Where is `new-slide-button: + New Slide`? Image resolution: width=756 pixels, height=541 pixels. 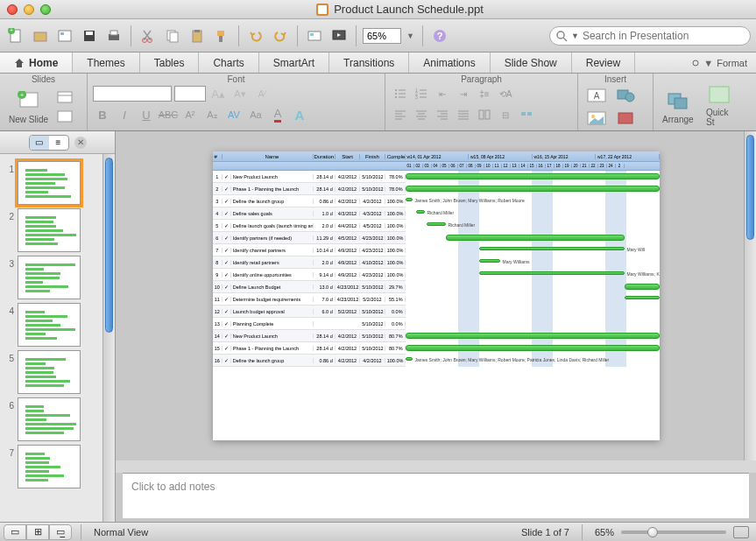 new-slide-button: + New Slide is located at coordinates (28, 107).